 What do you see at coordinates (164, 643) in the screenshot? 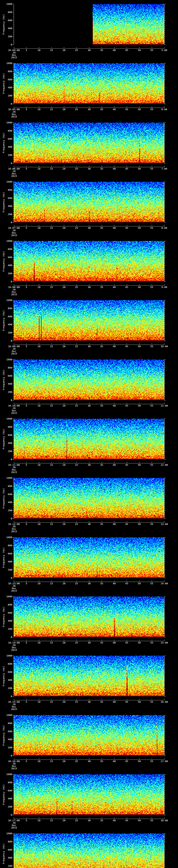
I see `x-end-time-label: 15:00` at bounding box center [164, 643].